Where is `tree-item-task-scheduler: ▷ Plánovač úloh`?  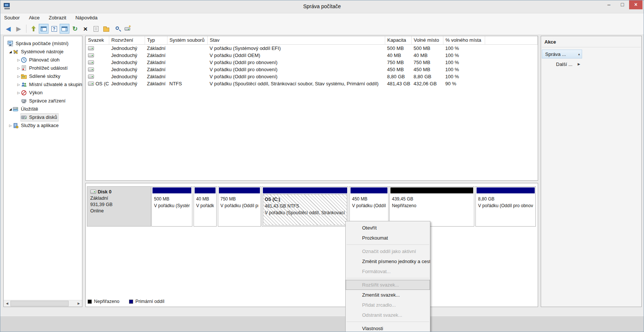
tree-item-task-scheduler: ▷ Plánovač úloh is located at coordinates (43, 60).